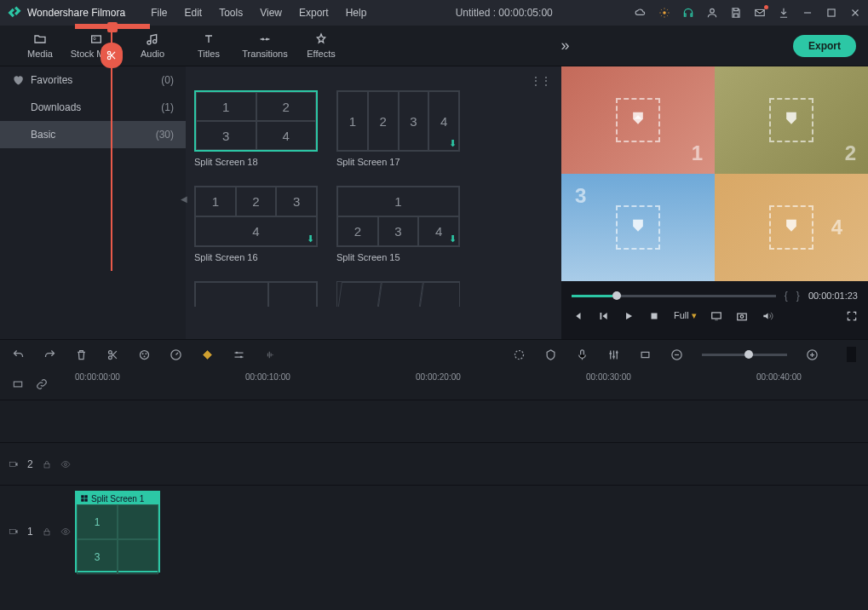  I want to click on menu-tools: Tools, so click(231, 13).